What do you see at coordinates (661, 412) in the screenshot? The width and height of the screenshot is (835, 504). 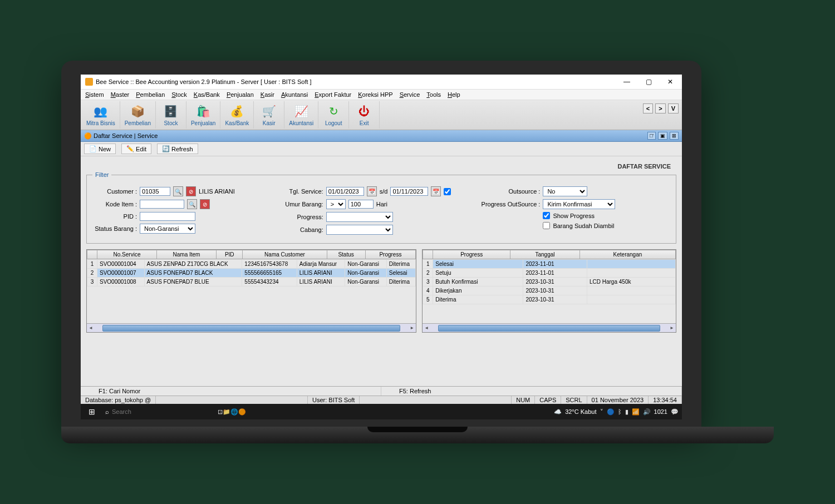 I see `taskbar-clock: 1021` at bounding box center [661, 412].